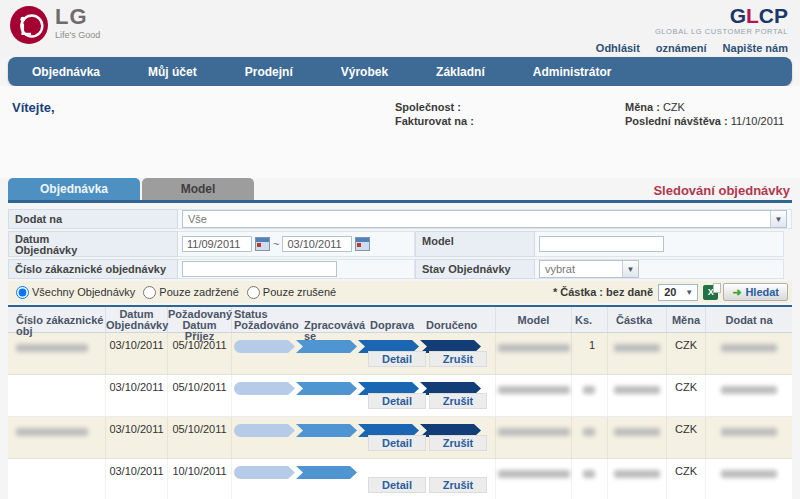 This screenshot has width=800, height=499. Describe the element at coordinates (581, 269) in the screenshot. I see `order-status-selected-value: vybrat` at that location.